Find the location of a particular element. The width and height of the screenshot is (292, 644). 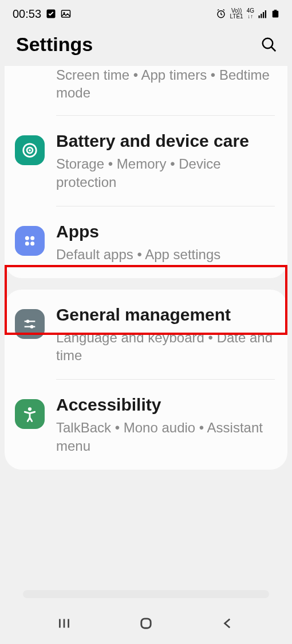

check-icon is located at coordinates (51, 14).